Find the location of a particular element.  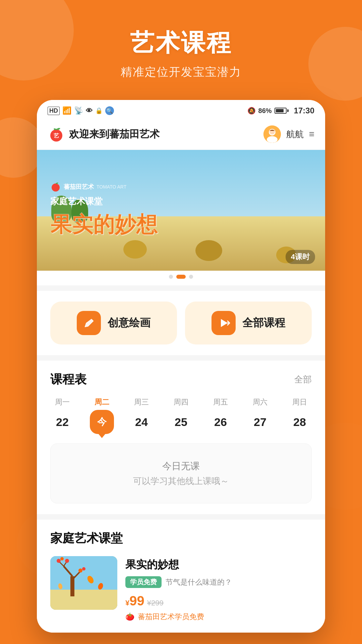

day-number-fri: 26 is located at coordinates (221, 422).